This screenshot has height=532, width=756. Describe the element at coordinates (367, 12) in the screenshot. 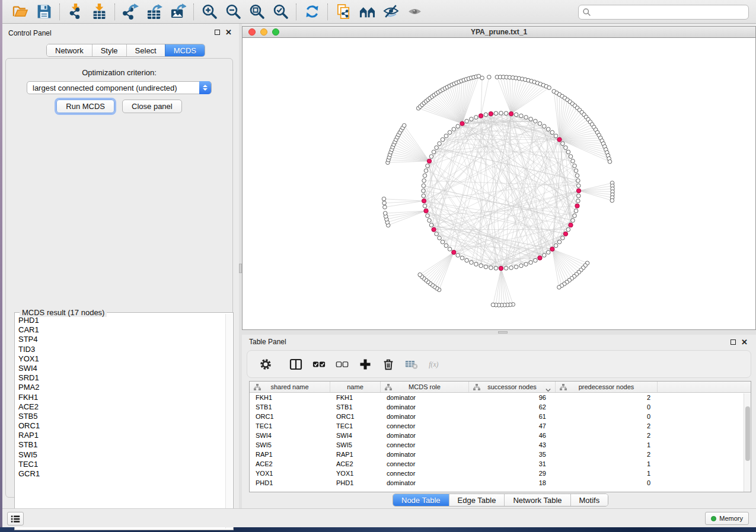

I see `first-neighbors-of-selected-nodes-icon` at that location.